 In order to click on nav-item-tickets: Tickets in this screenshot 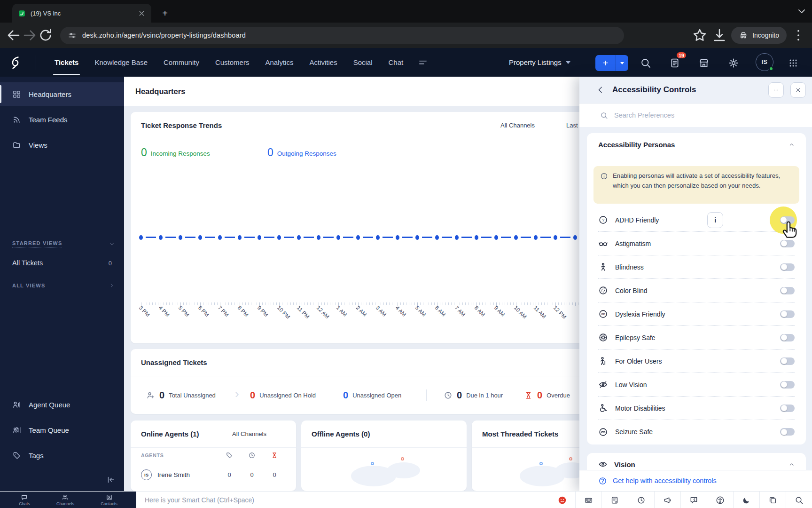, I will do `click(67, 62)`.